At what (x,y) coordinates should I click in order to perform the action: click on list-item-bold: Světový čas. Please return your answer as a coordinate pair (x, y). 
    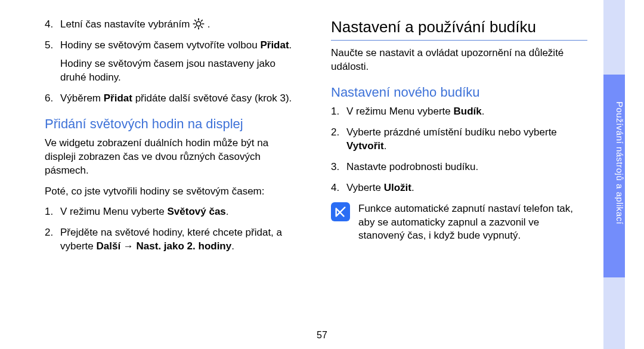
    Looking at the image, I should click on (197, 211).